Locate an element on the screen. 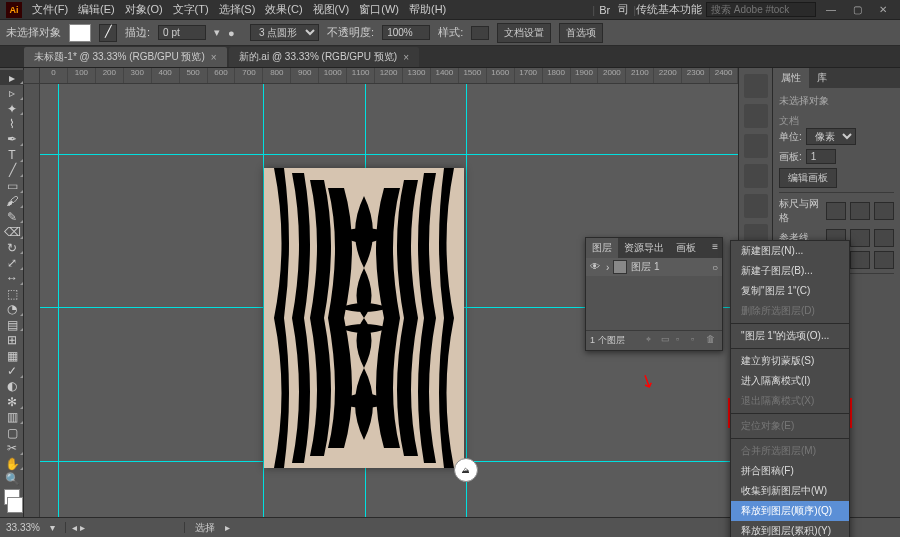 The width and height of the screenshot is (900, 537). shape-builder-tool: ◔ is located at coordinates (12, 310).